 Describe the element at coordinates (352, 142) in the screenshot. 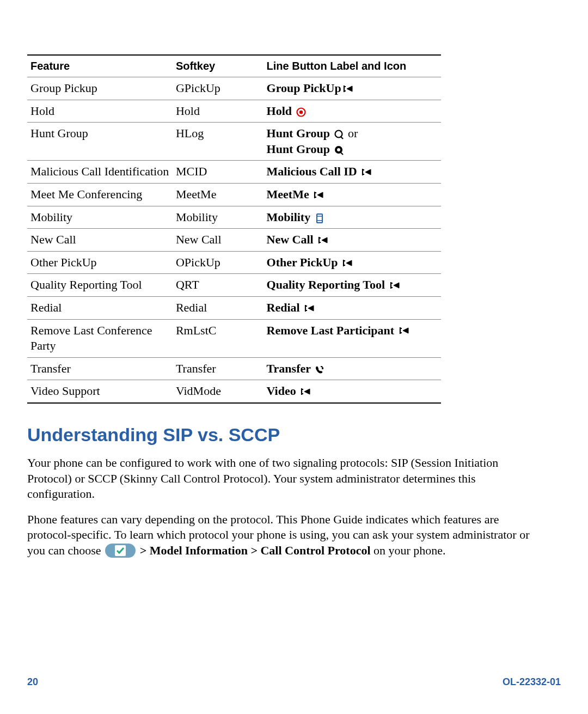

I see `cell-label: Hunt Group orHunt Group` at that location.